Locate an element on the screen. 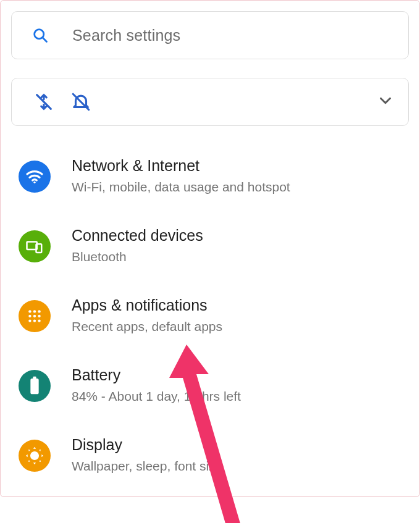 This screenshot has width=420, height=523. setting-title: Connected devices is located at coordinates (137, 236).